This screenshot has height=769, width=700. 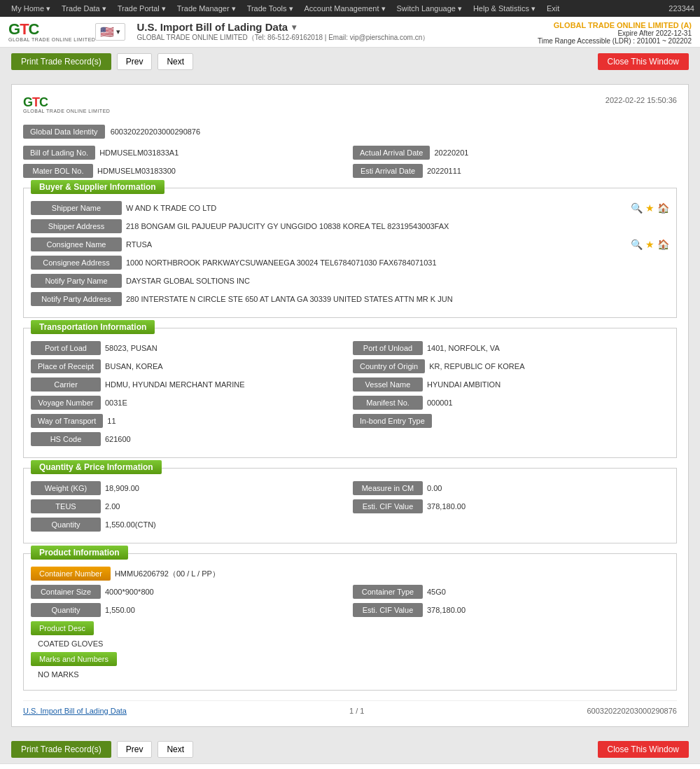 What do you see at coordinates (75, 711) in the screenshot?
I see `doc-footer-link: U.S. Import Bill of Lading Data` at bounding box center [75, 711].